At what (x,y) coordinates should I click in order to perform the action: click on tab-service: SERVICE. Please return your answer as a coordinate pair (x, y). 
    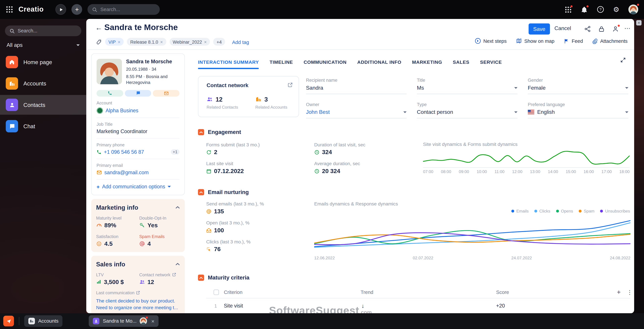
    Looking at the image, I should click on (491, 62).